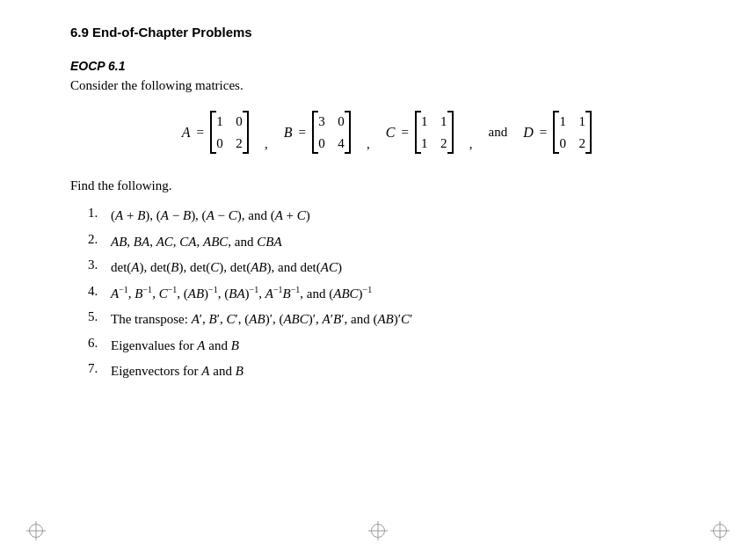 Image resolution: width=756 pixels, height=551 pixels. Describe the element at coordinates (387, 186) in the screenshot. I see `find-text: Find the following.` at that location.